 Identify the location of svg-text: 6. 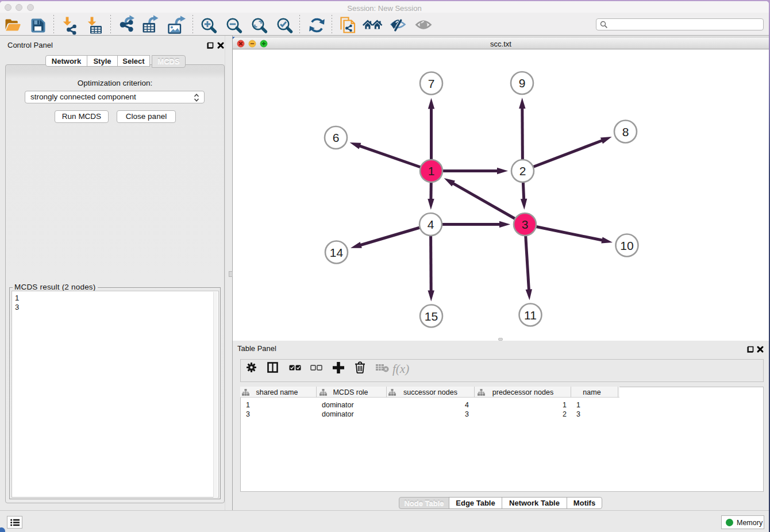
(336, 138).